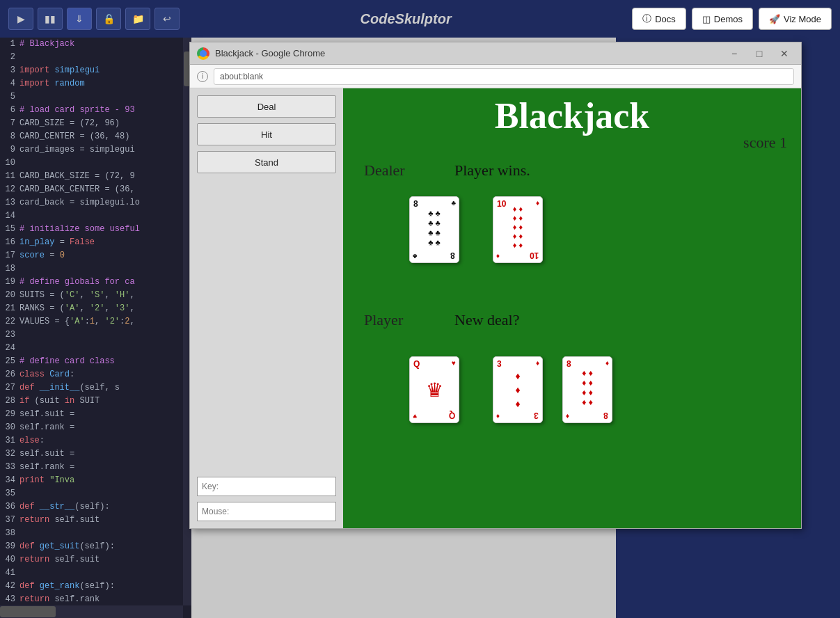 The height and width of the screenshot is (618, 840). Describe the element at coordinates (138, 19) in the screenshot. I see `folder-button: 📁` at that location.